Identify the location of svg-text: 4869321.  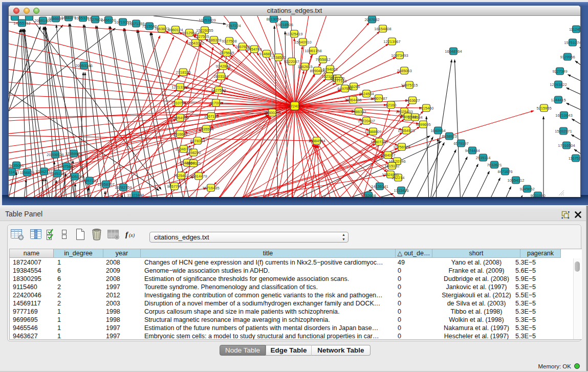
(193, 164).